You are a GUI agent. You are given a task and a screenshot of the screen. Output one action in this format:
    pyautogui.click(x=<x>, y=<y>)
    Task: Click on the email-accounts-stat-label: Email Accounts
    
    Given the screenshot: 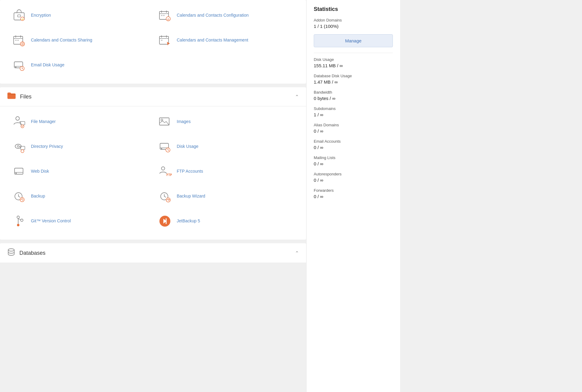 What is the action you would take?
    pyautogui.click(x=353, y=141)
    